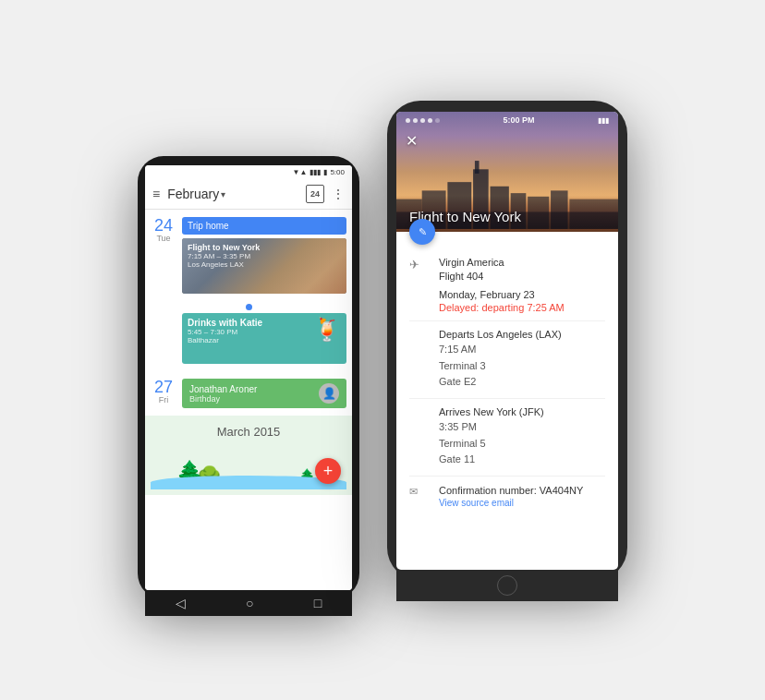  Describe the element at coordinates (193, 194) in the screenshot. I see `month-label: February` at that location.